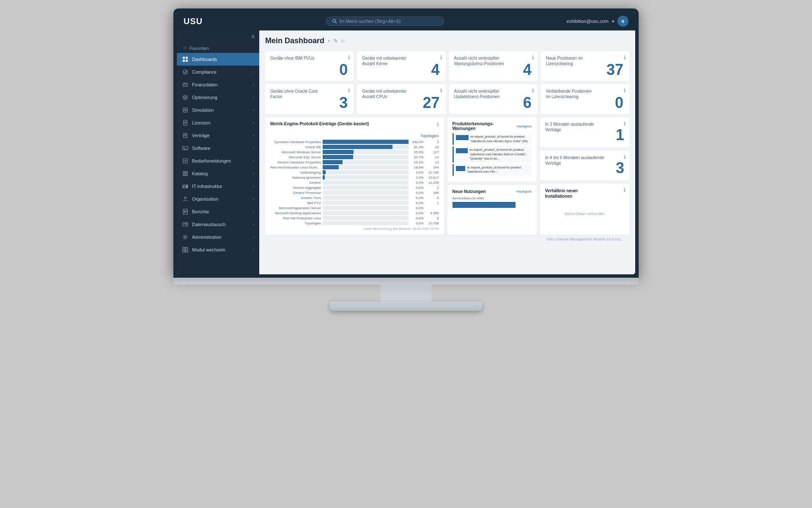  Describe the element at coordinates (253, 37) in the screenshot. I see `close-button: ×` at that location.